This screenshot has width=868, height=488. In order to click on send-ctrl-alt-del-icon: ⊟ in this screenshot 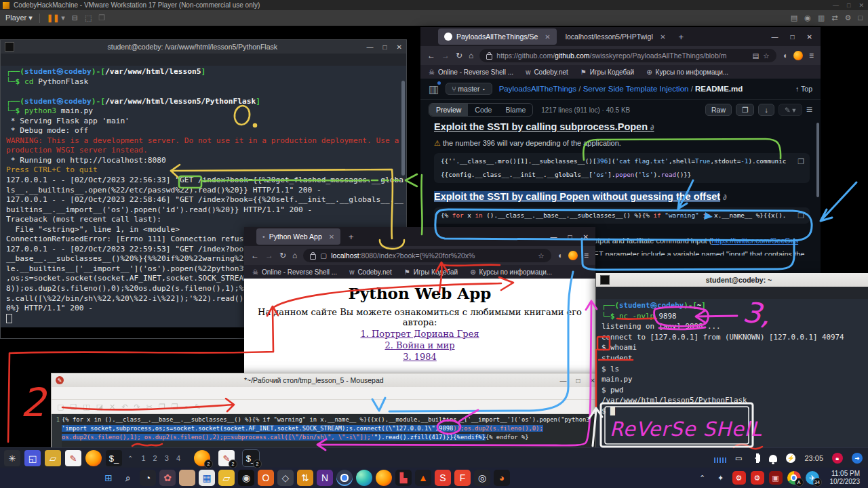, I will do `click(75, 18)`.